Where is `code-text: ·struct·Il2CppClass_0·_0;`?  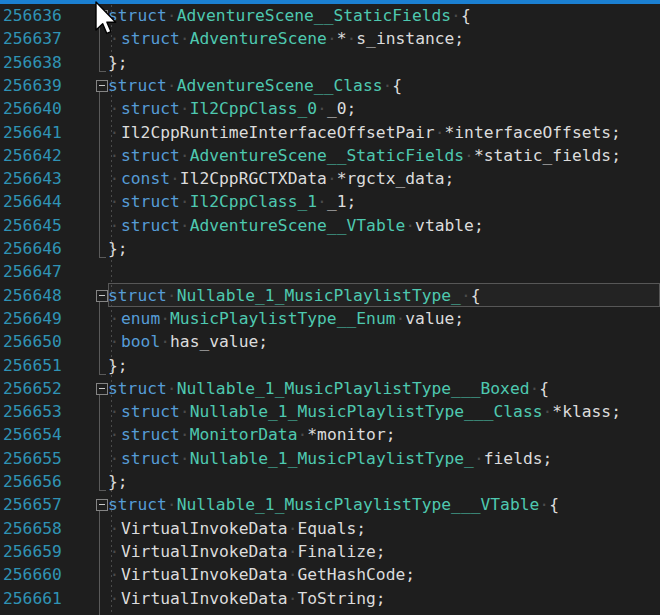 code-text: ·struct·Il2CppClass_0·_0; is located at coordinates (232, 108).